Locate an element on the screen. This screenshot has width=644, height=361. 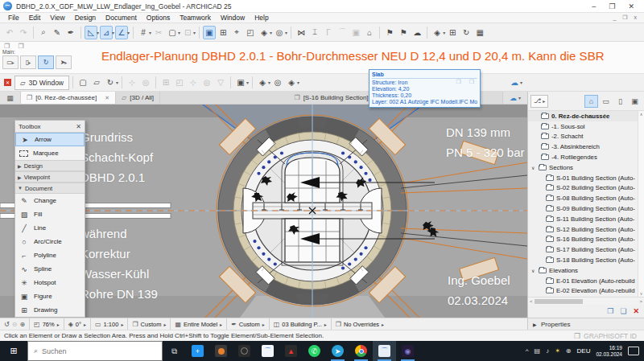
snap-guides-caret: ▾ is located at coordinates (113, 32).